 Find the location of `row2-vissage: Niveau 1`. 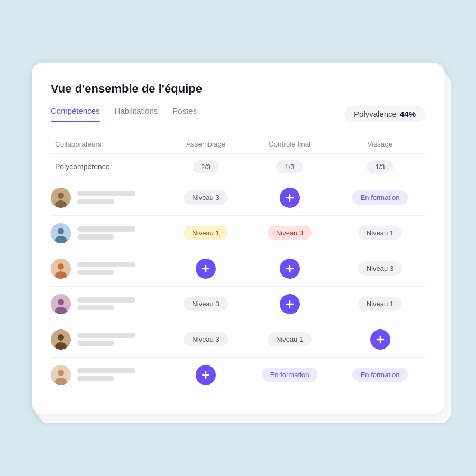

row2-vissage: Niveau 1 is located at coordinates (380, 233).